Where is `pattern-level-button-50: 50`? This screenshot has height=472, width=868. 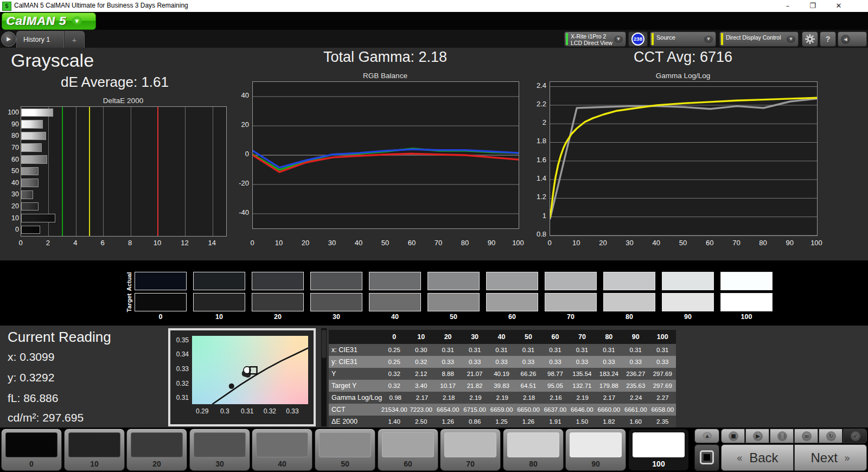 pattern-level-button-50: 50 is located at coordinates (345, 450).